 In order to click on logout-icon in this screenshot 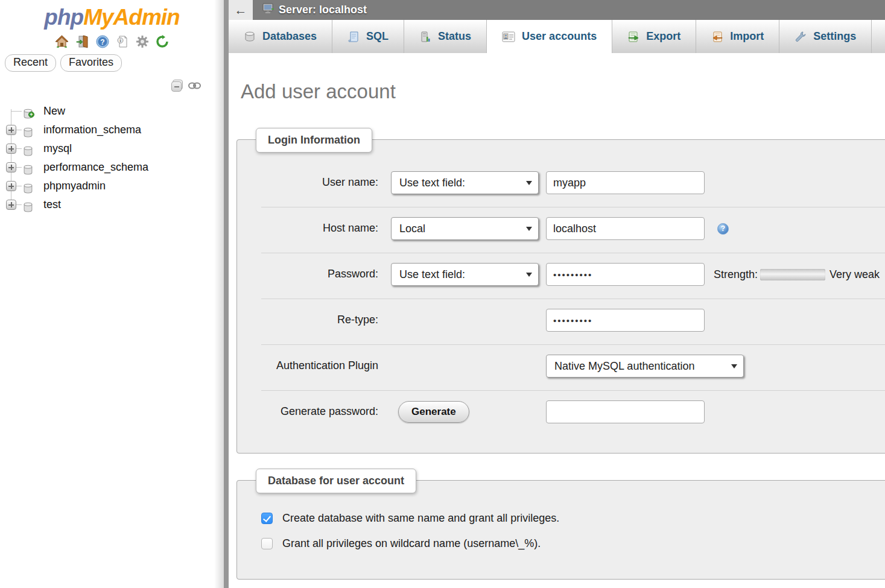, I will do `click(82, 42)`.